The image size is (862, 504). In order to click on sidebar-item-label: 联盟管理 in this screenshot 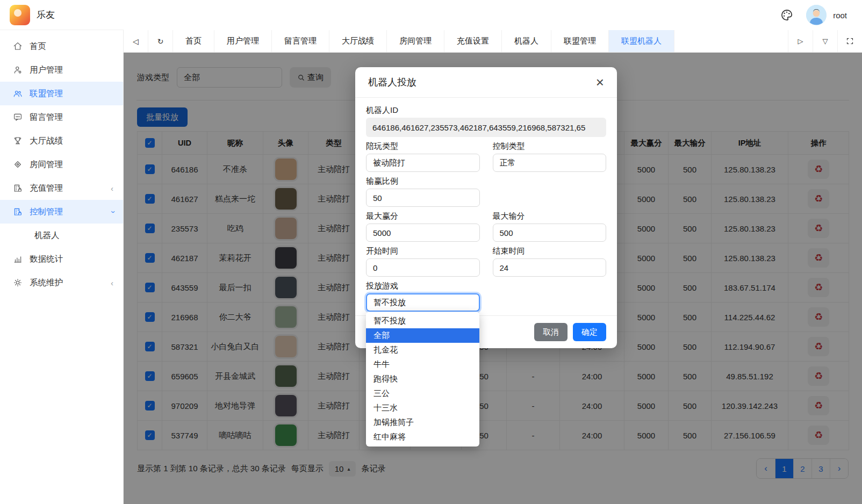, I will do `click(46, 93)`.